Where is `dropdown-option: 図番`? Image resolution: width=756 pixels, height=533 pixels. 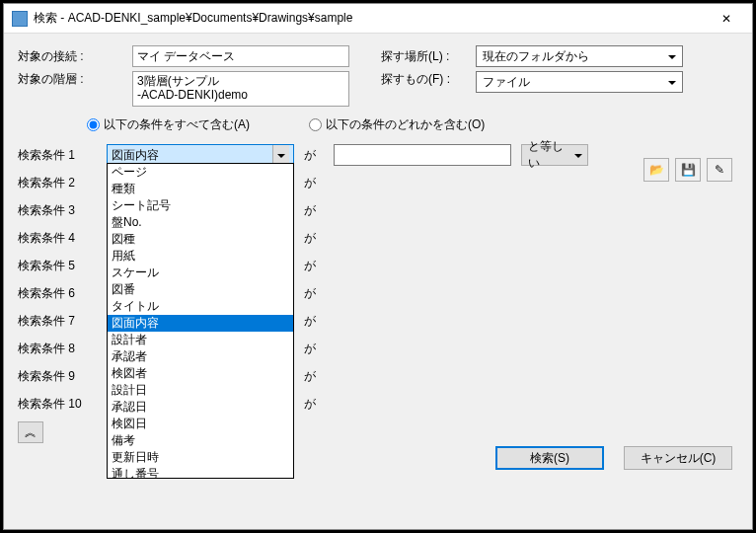 dropdown-option: 図番 is located at coordinates (200, 290).